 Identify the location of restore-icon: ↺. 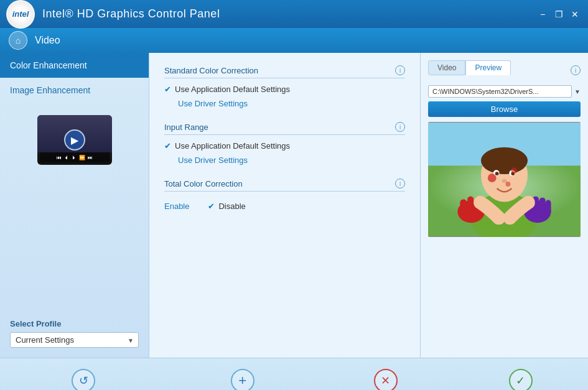
(83, 379).